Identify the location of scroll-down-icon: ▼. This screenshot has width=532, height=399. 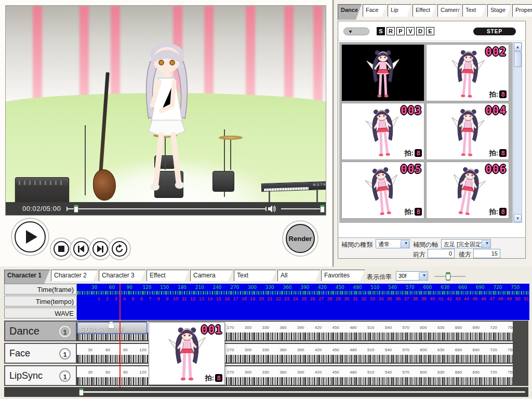
(517, 218).